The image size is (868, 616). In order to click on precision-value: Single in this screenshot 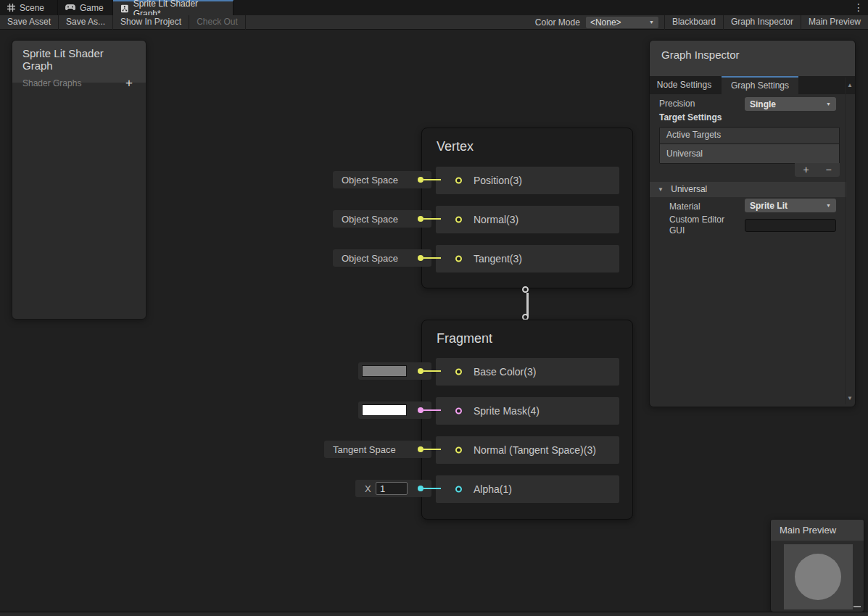, I will do `click(763, 104)`.